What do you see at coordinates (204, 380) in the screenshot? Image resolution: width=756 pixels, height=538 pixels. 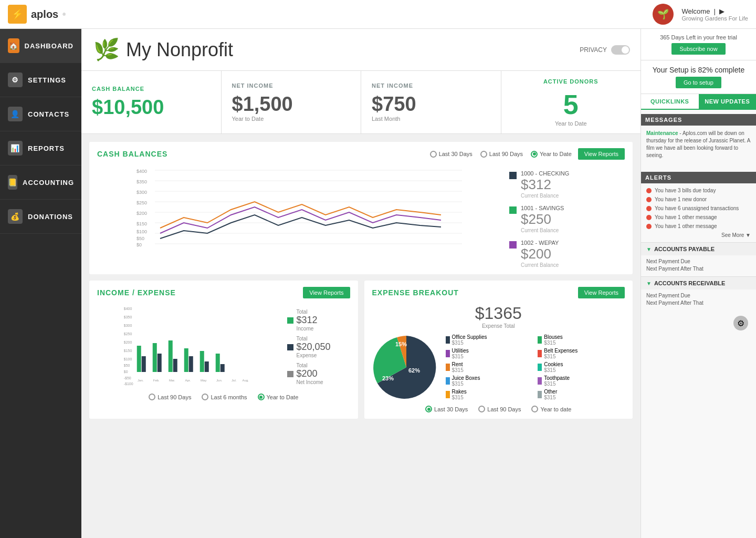 I see `svg-text: May` at bounding box center [204, 380].